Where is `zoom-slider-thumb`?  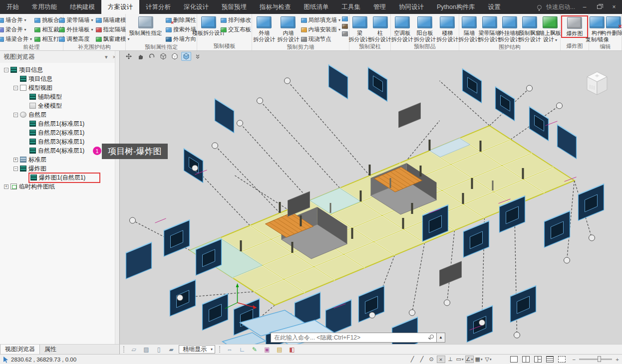
zoom-slider-thumb is located at coordinates (599, 359).